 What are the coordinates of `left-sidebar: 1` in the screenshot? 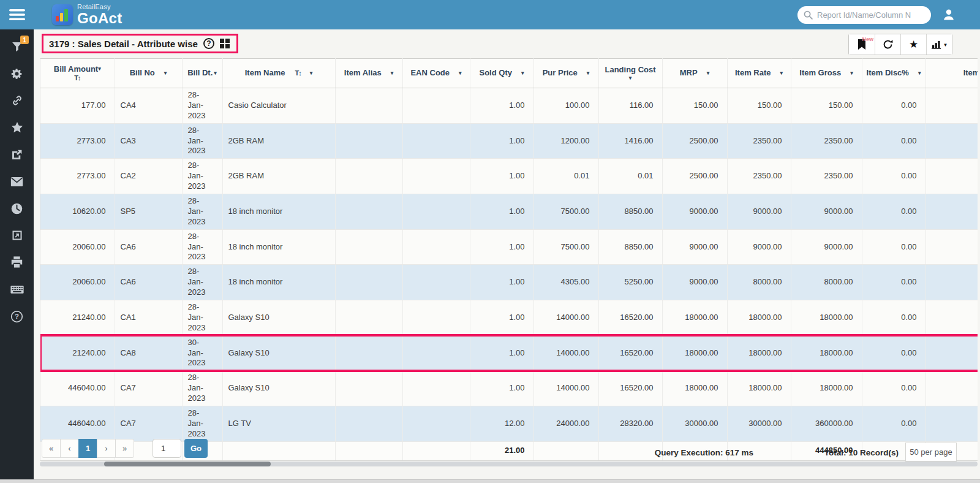 It's located at (17, 254).